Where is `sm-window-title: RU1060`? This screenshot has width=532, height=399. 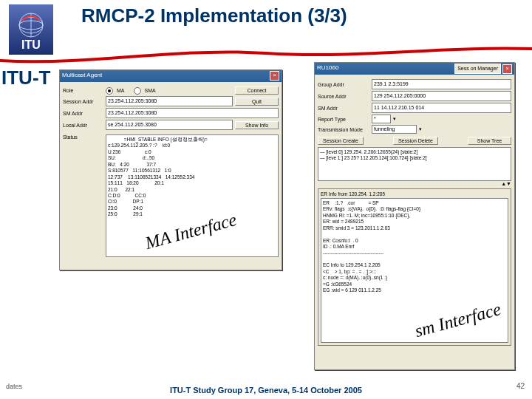 sm-window-title: RU1060 is located at coordinates (328, 69).